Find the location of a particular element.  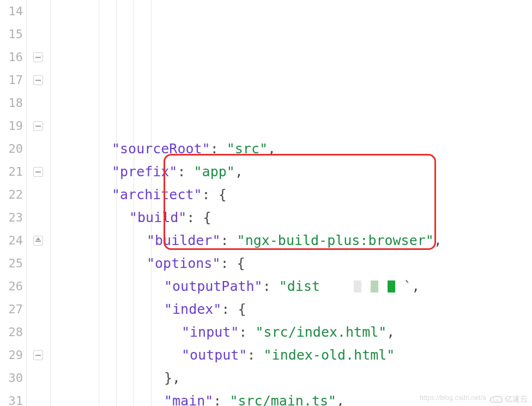

json-key: "options" is located at coordinates (183, 263).